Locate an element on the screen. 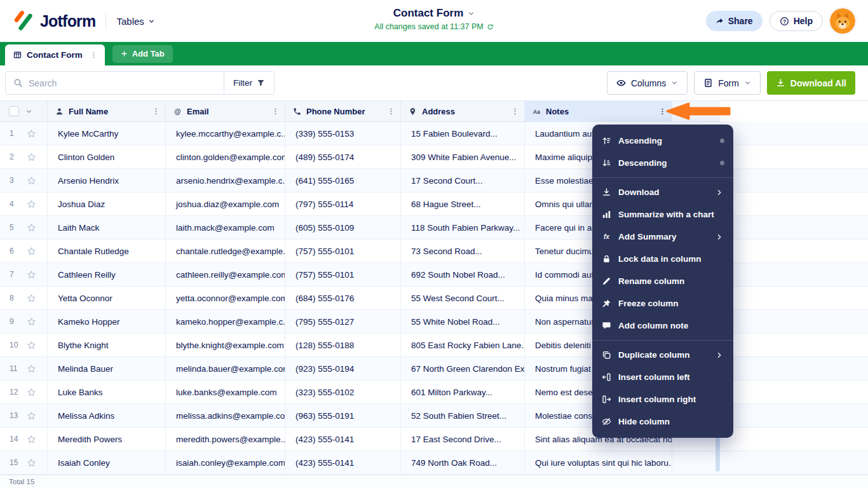 This screenshot has width=868, height=488. cell-phone: (684) 555-0176 is located at coordinates (343, 298).